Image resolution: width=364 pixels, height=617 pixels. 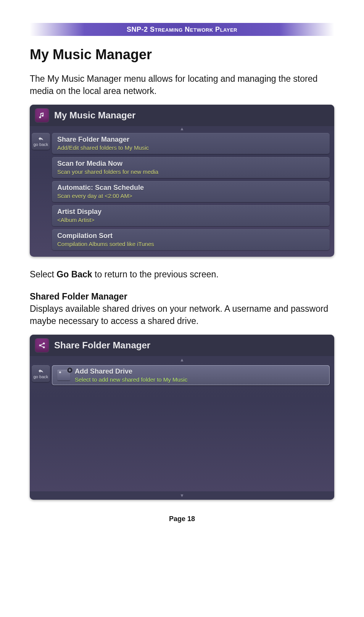 What do you see at coordinates (182, 296) in the screenshot?
I see `subsection-heading: Shared Folder Manager` at bounding box center [182, 296].